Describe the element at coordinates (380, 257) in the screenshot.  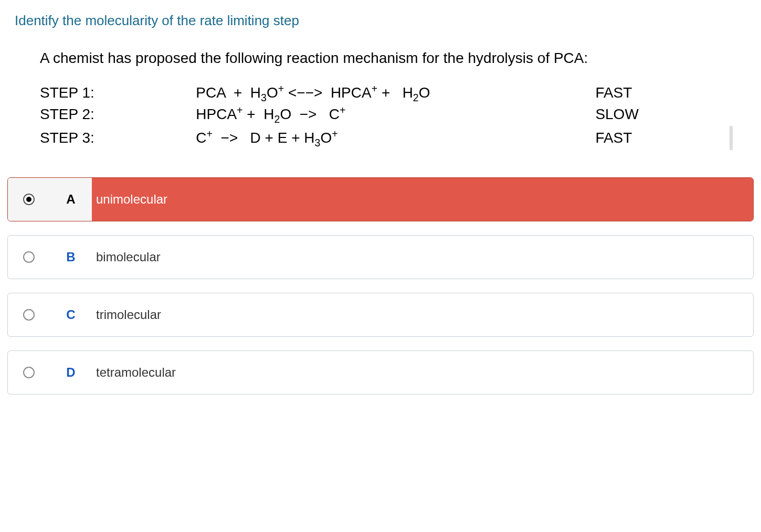
I see `option-b: B bimolecular` at that location.